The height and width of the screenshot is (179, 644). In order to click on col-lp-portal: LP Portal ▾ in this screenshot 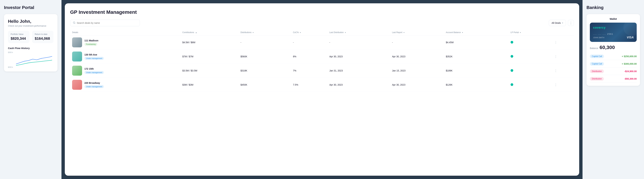, I will do `click(530, 32)`.